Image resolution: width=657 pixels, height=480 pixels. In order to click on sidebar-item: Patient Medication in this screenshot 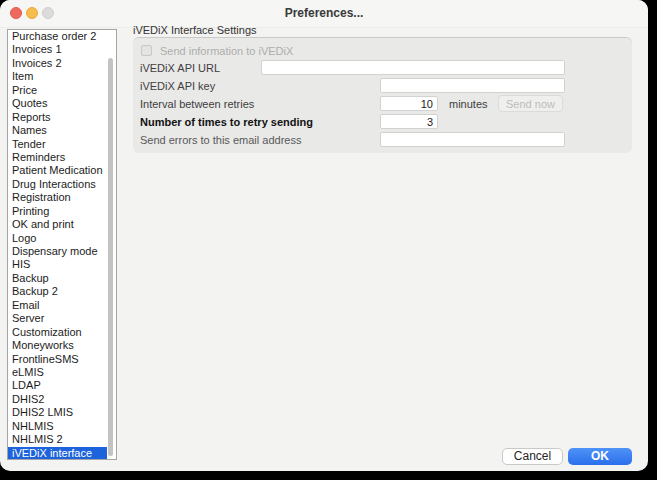, I will do `click(62, 170)`.